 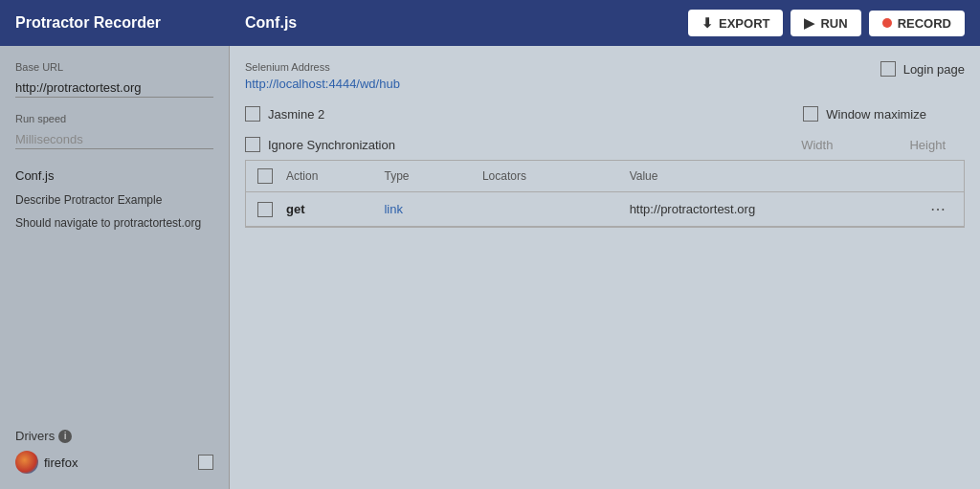 I want to click on th-value: Value, so click(x=777, y=176).